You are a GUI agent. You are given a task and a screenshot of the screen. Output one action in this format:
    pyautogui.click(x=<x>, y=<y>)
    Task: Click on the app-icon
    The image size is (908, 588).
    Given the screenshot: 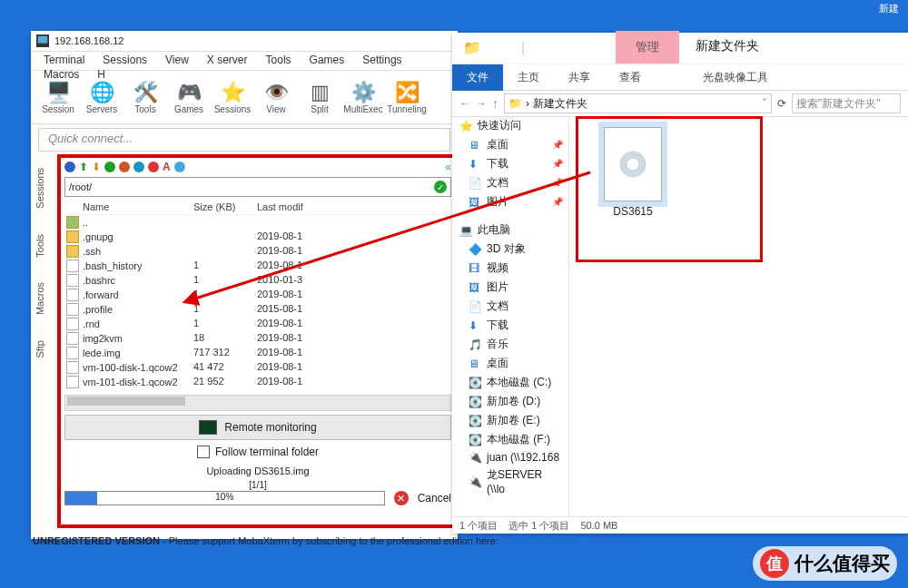 What is the action you would take?
    pyautogui.click(x=43, y=41)
    